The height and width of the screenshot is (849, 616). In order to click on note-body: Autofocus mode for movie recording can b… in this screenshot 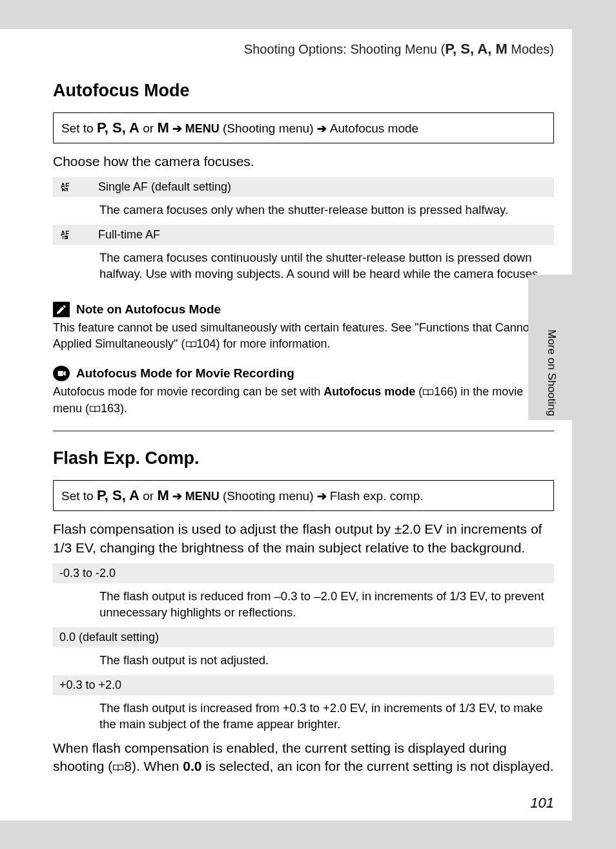, I will do `click(303, 401)`.